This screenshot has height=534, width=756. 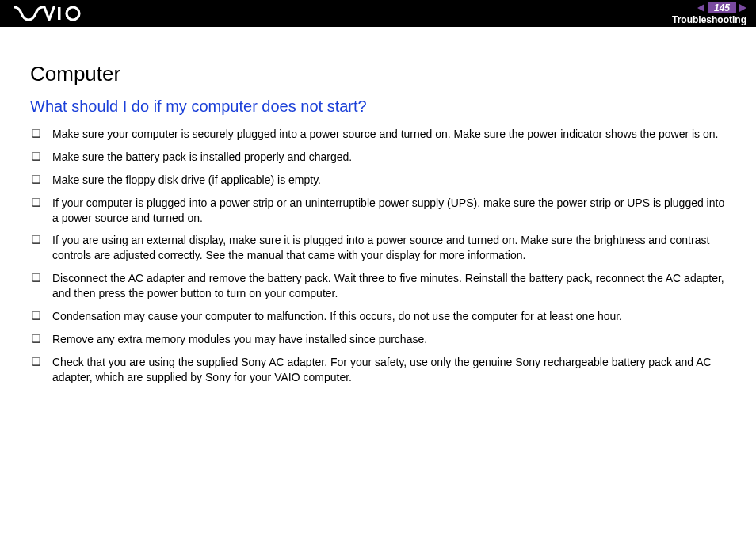 I want to click on list-item: If you are using an external display, ma…, so click(x=380, y=248).